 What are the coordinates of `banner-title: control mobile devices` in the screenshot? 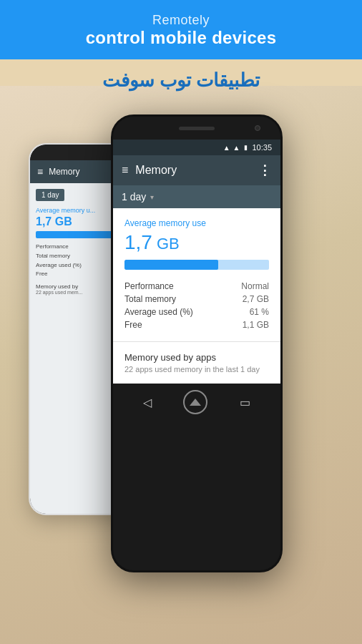 It's located at (181, 38).